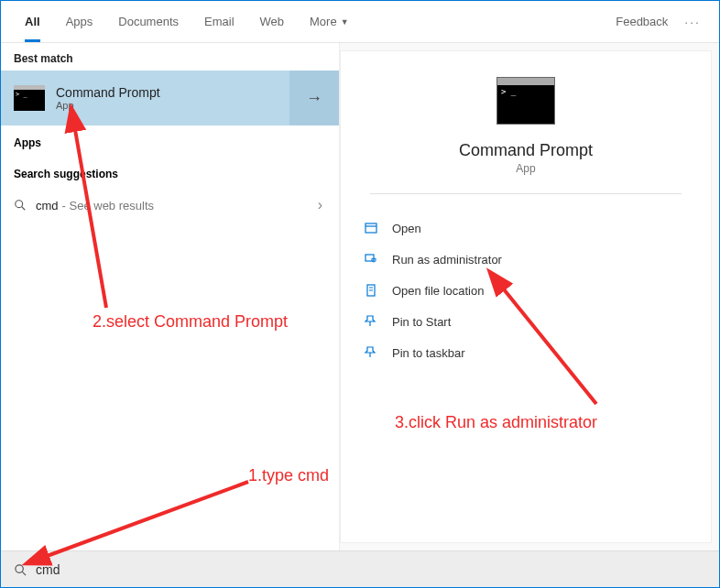 The height and width of the screenshot is (588, 720). Describe the element at coordinates (526, 194) in the screenshot. I see `divider` at that location.